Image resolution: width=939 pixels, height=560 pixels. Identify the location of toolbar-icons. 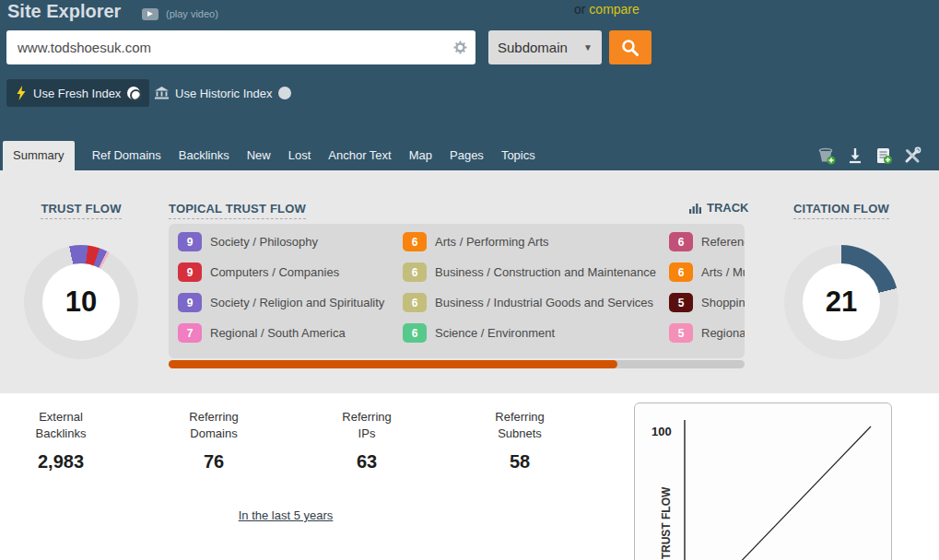
(870, 156).